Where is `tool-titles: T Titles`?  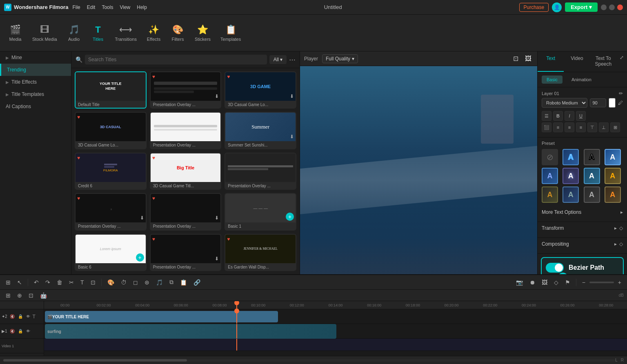
tool-titles: T Titles is located at coordinates (98, 33).